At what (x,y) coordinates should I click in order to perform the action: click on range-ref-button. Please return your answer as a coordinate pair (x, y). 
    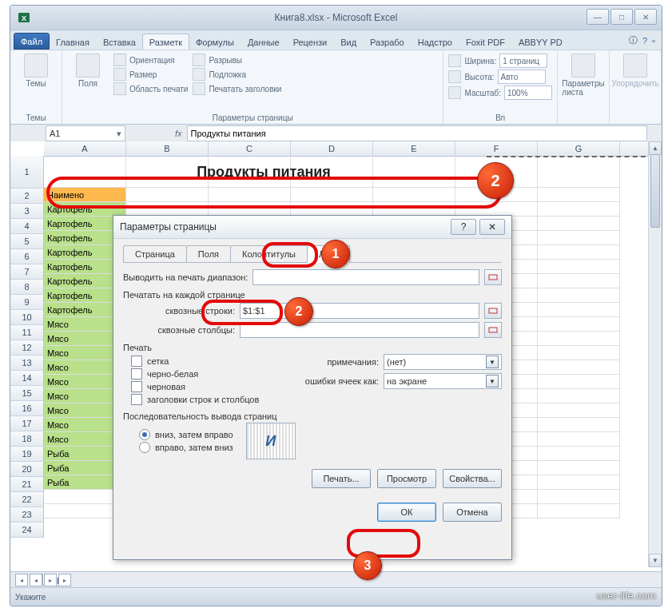
    Looking at the image, I should click on (493, 277).